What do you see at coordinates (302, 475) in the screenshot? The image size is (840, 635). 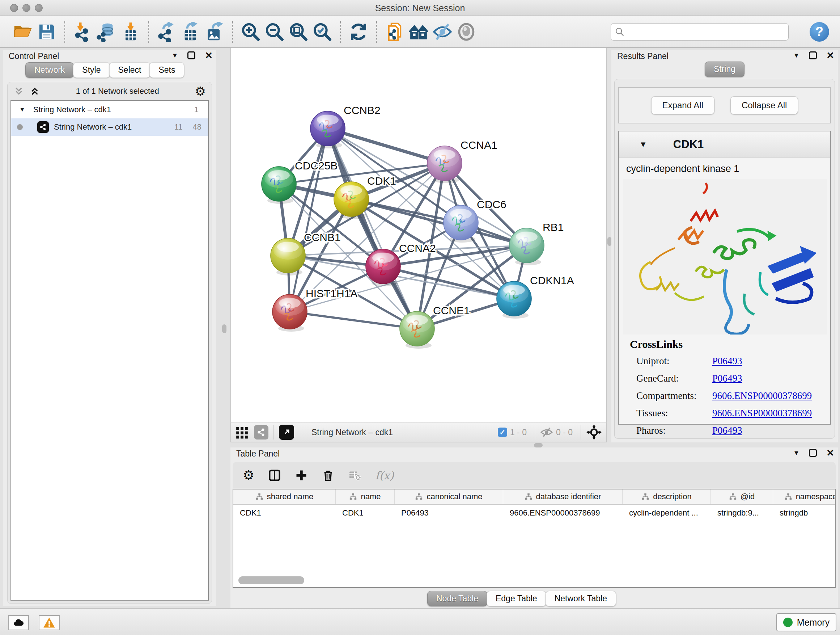 I see `add-column-icon` at bounding box center [302, 475].